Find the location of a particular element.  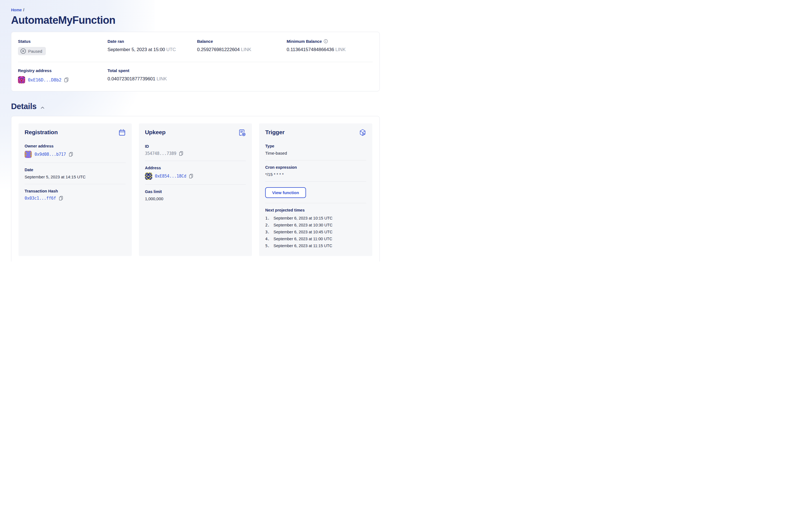

info-icon is located at coordinates (326, 41).